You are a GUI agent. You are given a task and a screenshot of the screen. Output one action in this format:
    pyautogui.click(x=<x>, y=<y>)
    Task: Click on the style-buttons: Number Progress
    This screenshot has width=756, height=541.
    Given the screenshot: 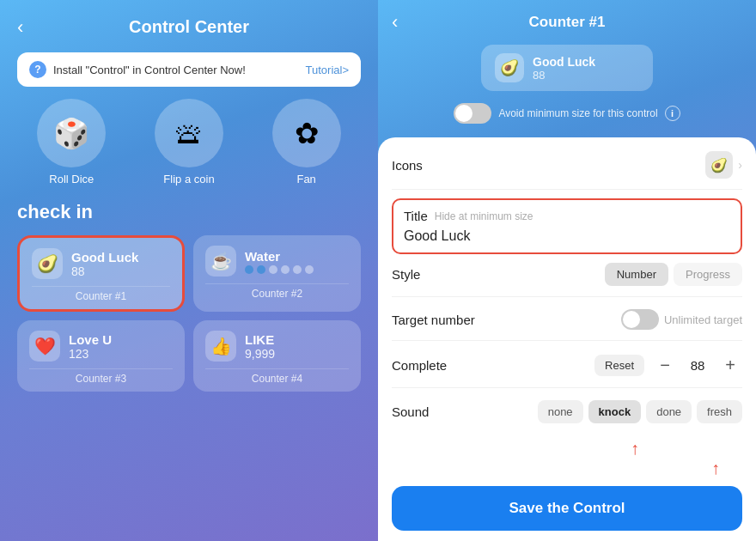 What is the action you would take?
    pyautogui.click(x=674, y=275)
    